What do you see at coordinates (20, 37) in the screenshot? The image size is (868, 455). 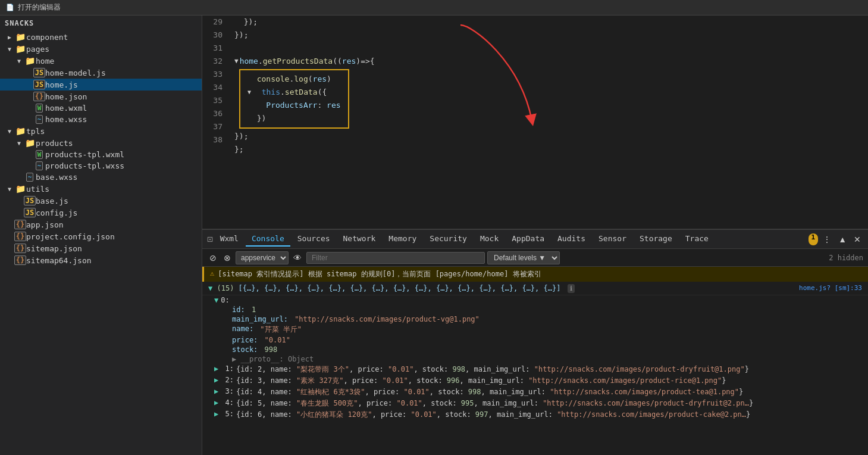 I see `folder-icon-component: 📁` at bounding box center [20, 37].